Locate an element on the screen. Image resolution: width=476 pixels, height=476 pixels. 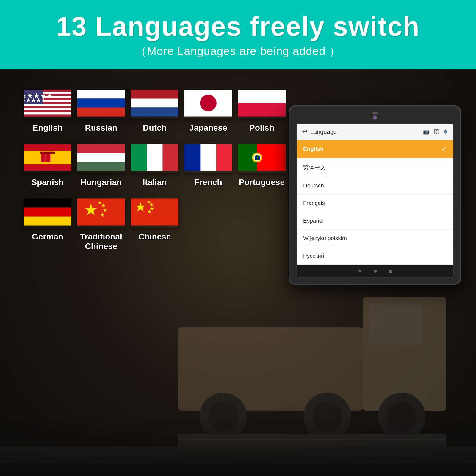
nav-recents-button is located at coordinates (390, 271).